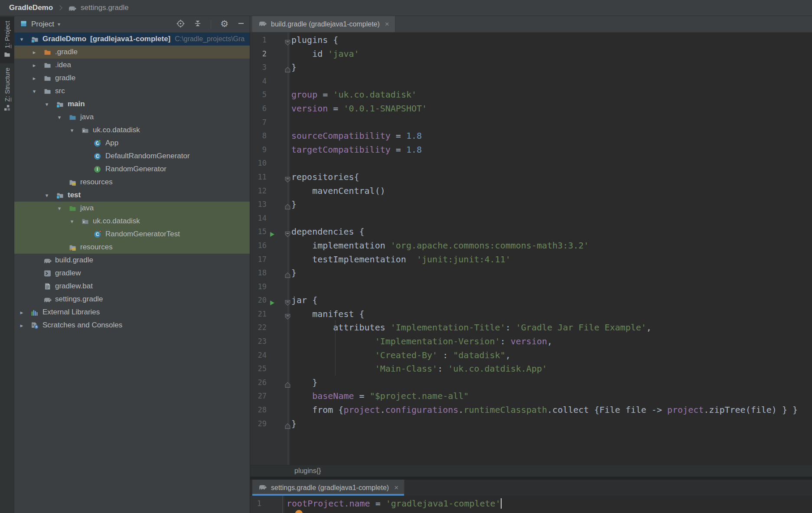  I want to click on project-view-selector: Project, so click(42, 24).